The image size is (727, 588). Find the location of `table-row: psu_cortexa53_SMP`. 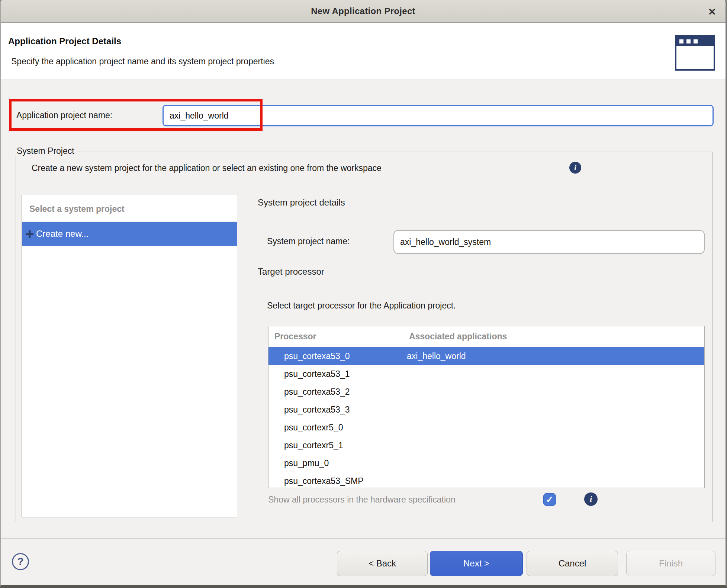

table-row: psu_cortexa53_SMP is located at coordinates (486, 480).